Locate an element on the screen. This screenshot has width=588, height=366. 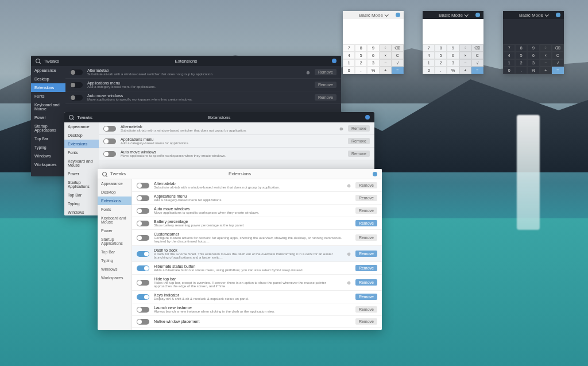
key-+: + is located at coordinates (546, 70).